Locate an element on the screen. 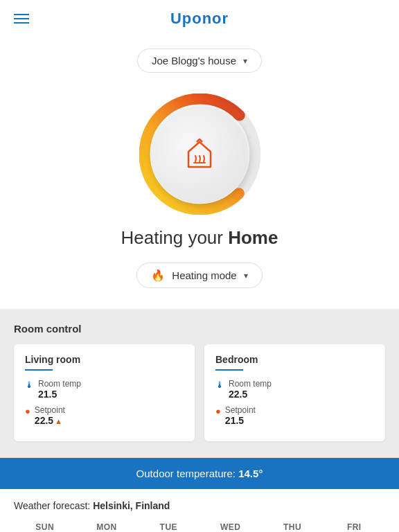 This screenshot has width=399, height=532. living-room-setpoint-value: 22.5▲ is located at coordinates (50, 420).